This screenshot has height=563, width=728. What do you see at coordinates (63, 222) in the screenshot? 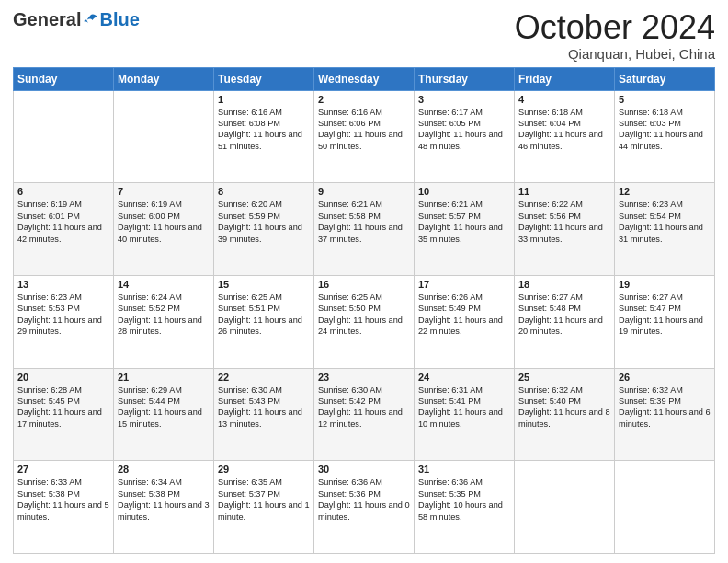
I see `cell-info: Sunrise: 6:19 AM Sunset: 6:01 PM Dayligh…` at bounding box center [63, 222].